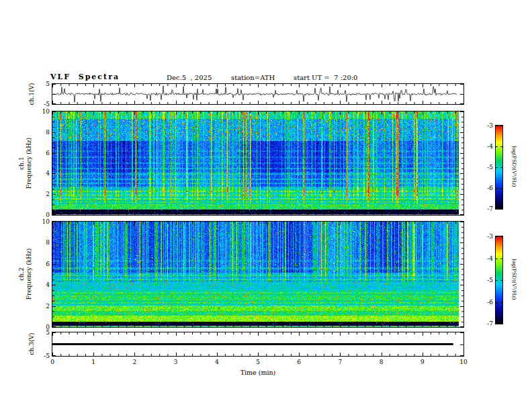 The image size is (532, 411). I want to click on colorbar-2-label: log(PSD)(V²/Hz), so click(515, 279).